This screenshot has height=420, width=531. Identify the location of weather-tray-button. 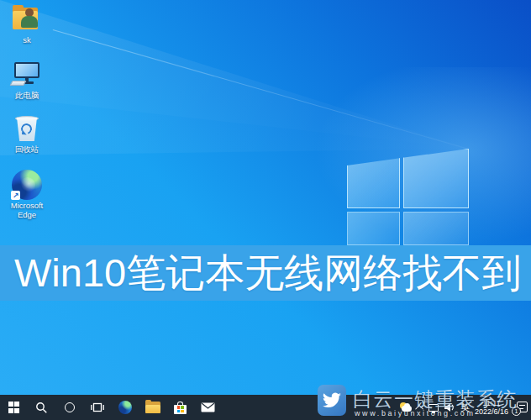
(406, 407).